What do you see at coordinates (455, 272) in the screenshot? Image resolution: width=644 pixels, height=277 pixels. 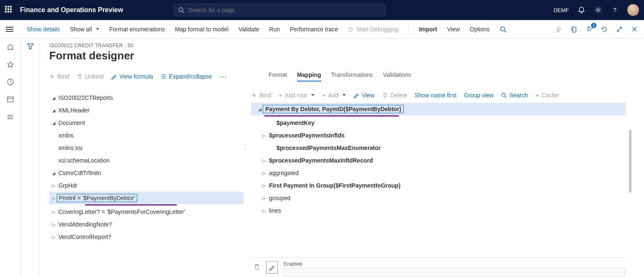 I see `enabled-field-input` at bounding box center [455, 272].